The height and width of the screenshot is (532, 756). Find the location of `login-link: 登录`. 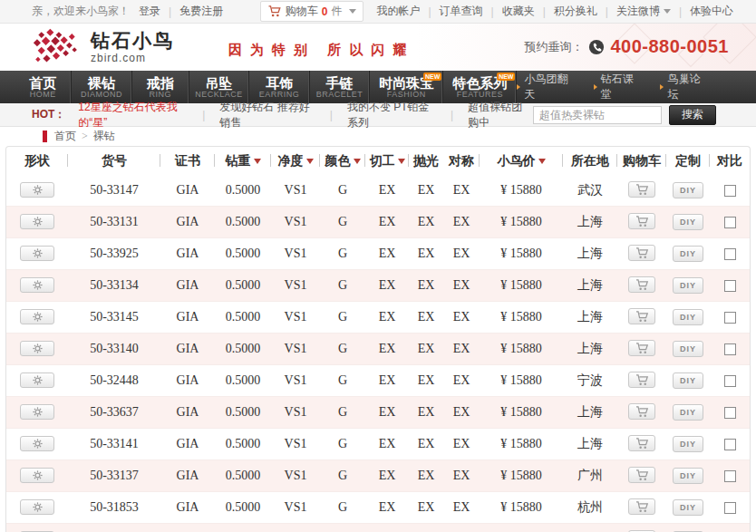

login-link: 登录 is located at coordinates (150, 11).